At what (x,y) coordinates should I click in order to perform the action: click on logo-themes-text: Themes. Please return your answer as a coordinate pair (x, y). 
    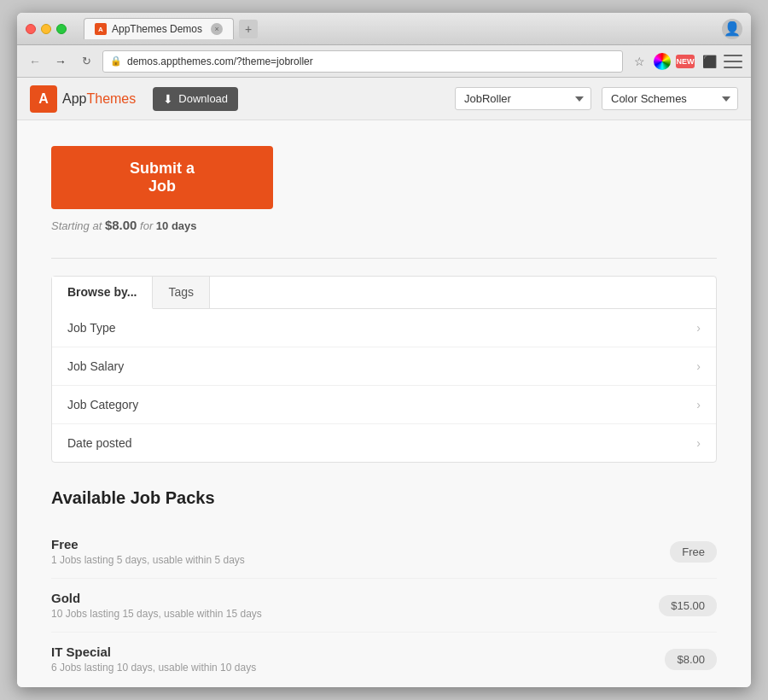
    Looking at the image, I should click on (111, 99).